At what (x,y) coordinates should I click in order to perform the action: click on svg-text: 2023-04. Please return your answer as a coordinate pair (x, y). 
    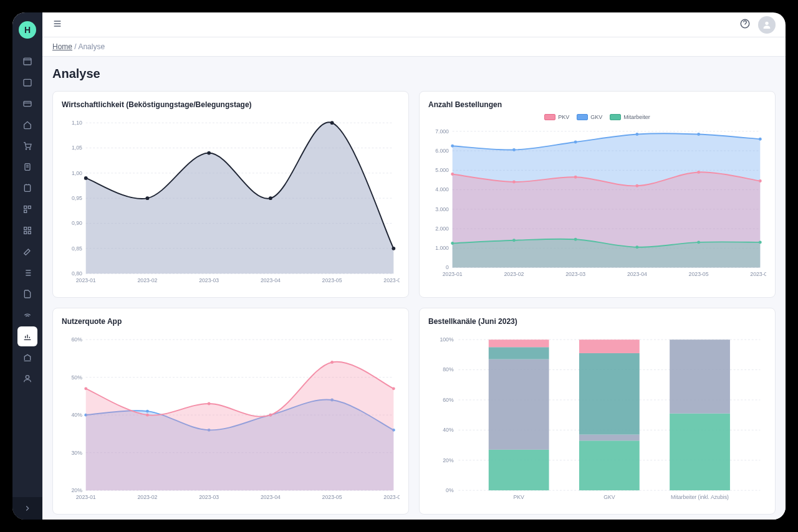
    Looking at the image, I should click on (271, 280).